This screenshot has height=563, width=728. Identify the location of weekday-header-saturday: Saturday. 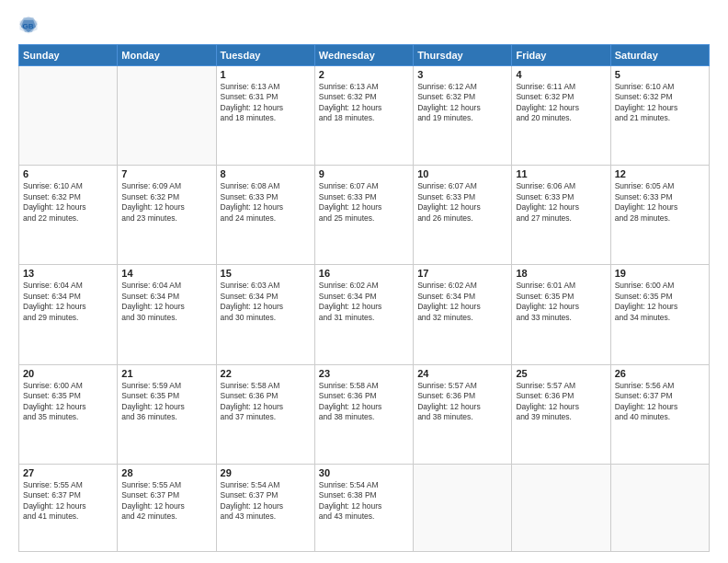
(660, 55).